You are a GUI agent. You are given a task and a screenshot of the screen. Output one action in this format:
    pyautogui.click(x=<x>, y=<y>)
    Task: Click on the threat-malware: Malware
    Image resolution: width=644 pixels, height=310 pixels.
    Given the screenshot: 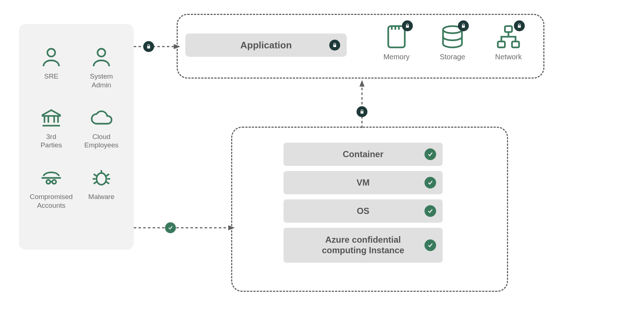 What is the action you would take?
    pyautogui.click(x=101, y=188)
    